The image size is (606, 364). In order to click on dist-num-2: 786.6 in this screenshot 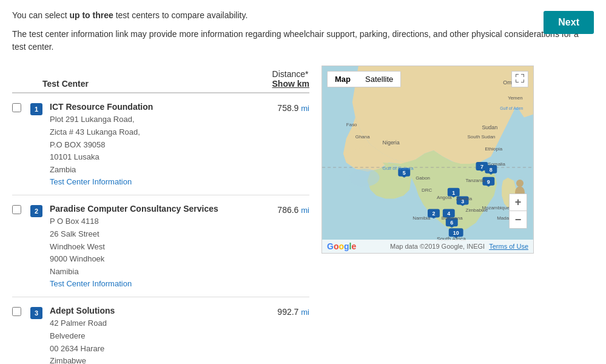, I will do `click(289, 210)`.